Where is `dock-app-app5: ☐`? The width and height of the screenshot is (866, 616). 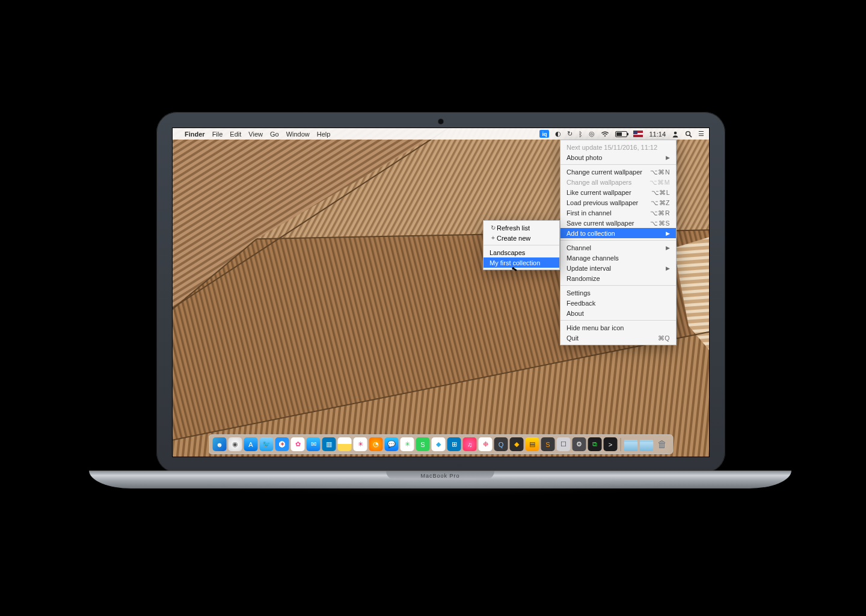
dock-app-app5: ☐ is located at coordinates (564, 444).